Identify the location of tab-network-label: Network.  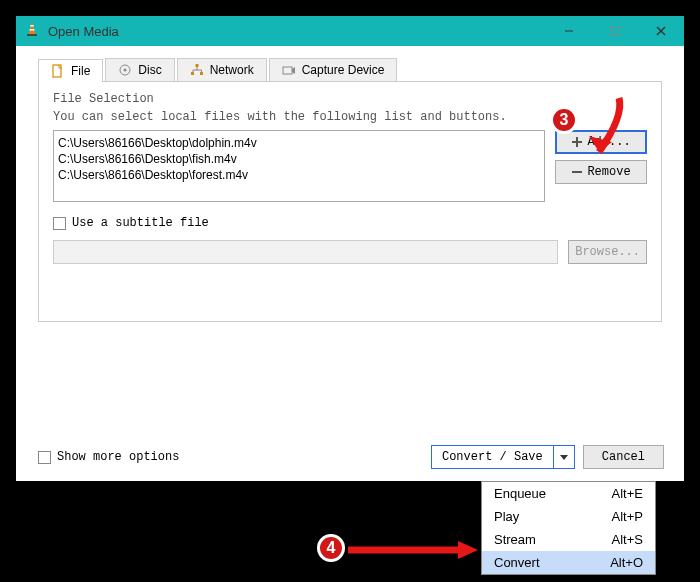
(232, 70).